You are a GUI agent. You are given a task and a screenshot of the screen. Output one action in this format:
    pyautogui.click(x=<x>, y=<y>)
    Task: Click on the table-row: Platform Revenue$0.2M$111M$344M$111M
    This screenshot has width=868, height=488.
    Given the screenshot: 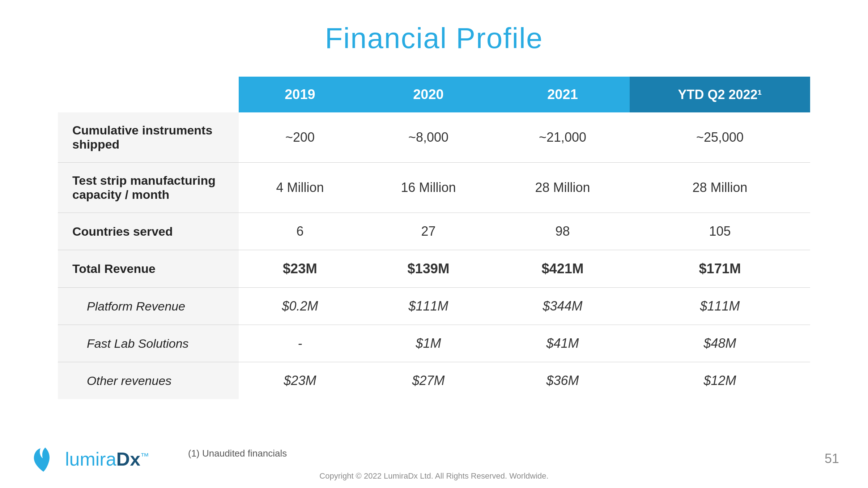 What is the action you would take?
    pyautogui.click(x=434, y=307)
    